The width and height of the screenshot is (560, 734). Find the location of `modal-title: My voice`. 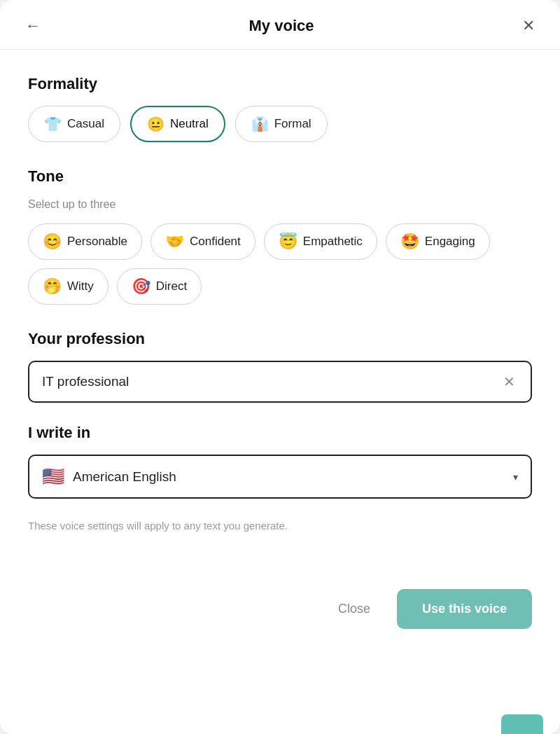

modal-title: My voice is located at coordinates (281, 26).